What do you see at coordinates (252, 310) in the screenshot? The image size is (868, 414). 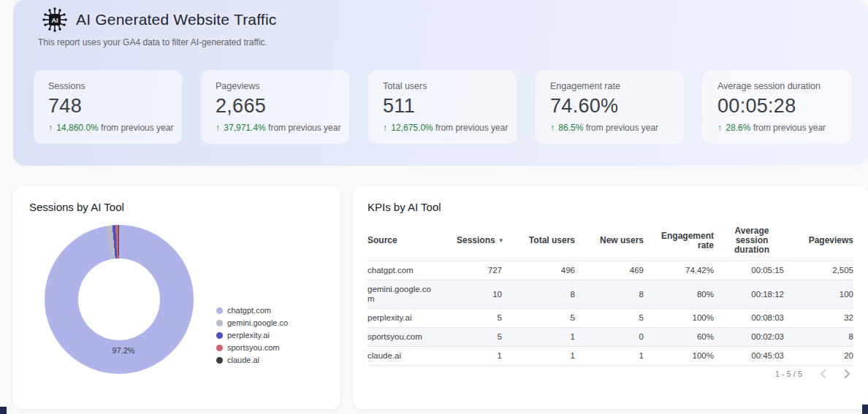 I see `legend-item: chatgpt.com` at bounding box center [252, 310].